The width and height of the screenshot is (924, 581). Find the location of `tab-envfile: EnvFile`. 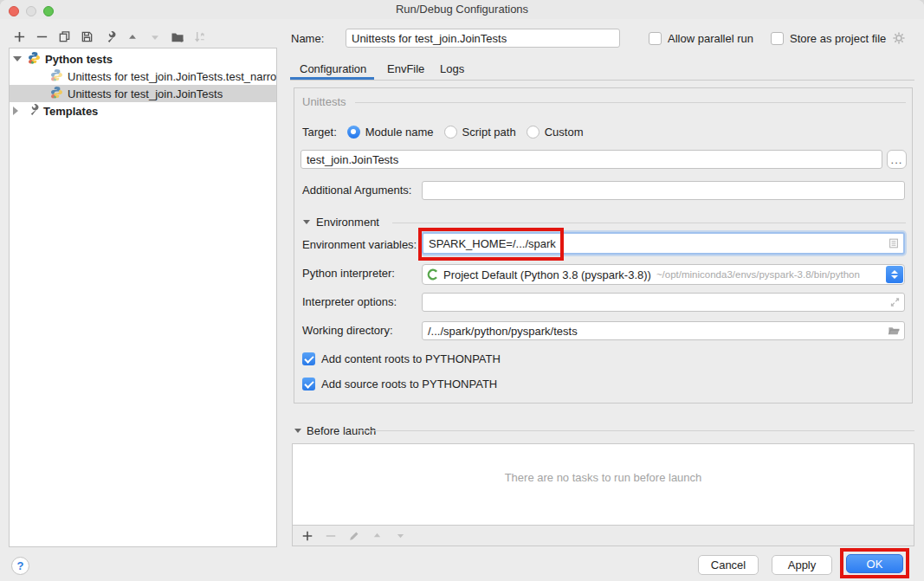

tab-envfile: EnvFile is located at coordinates (405, 69).